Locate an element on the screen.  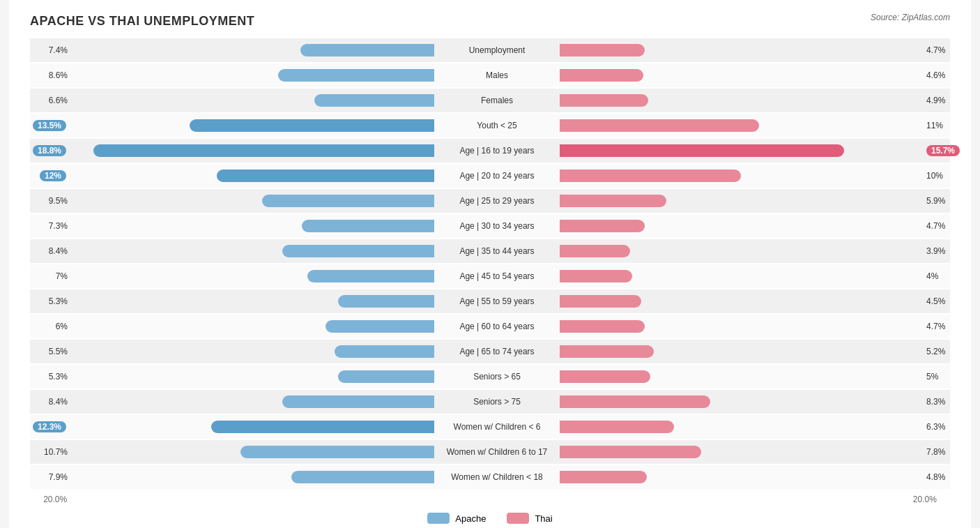
left-value: 6% is located at coordinates (51, 326).